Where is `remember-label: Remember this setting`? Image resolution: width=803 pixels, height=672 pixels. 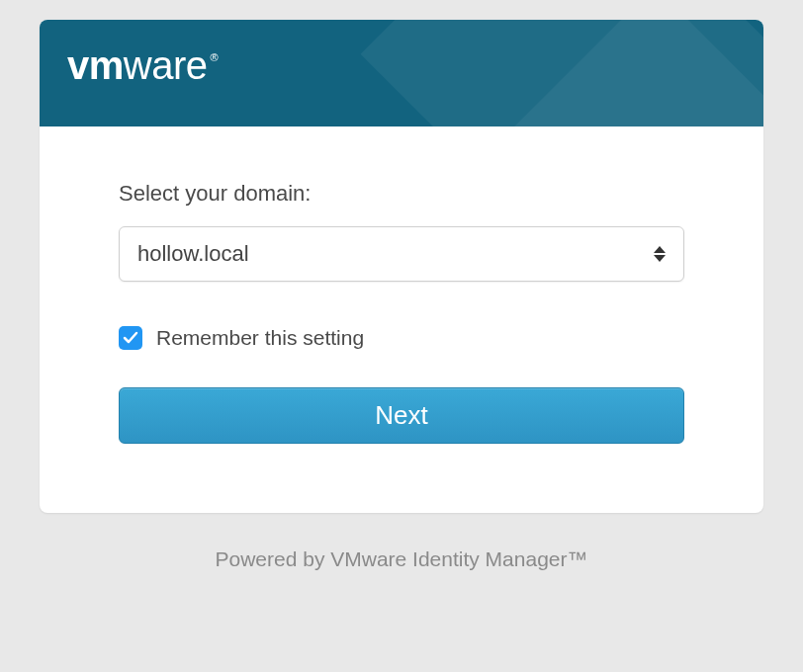 remember-label: Remember this setting is located at coordinates (260, 338).